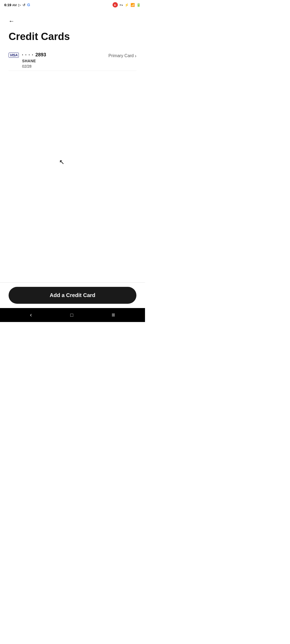  I want to click on video-icon: ▷, so click(20, 5).